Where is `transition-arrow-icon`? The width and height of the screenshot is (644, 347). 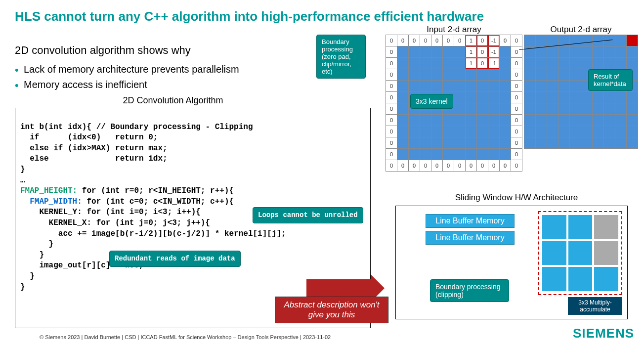
transition-arrow-icon is located at coordinates (339, 288).